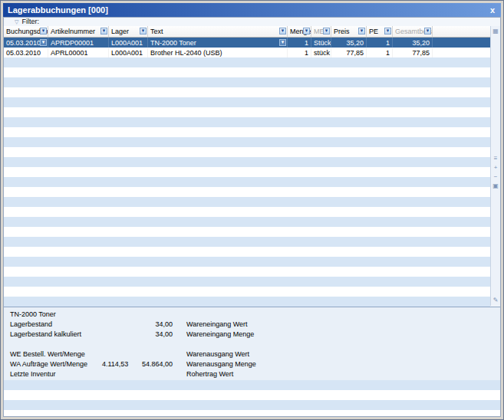  What do you see at coordinates (252, 405) in the screenshot?
I see `background-stripe` at bounding box center [252, 405].